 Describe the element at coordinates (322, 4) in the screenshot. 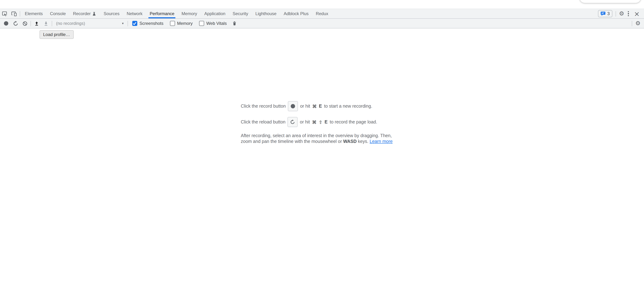

I see `browser-top-strip` at that location.